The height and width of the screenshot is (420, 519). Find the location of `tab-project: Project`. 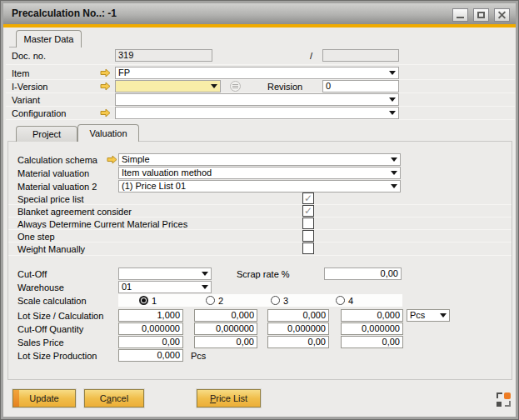

tab-project: Project is located at coordinates (47, 133).